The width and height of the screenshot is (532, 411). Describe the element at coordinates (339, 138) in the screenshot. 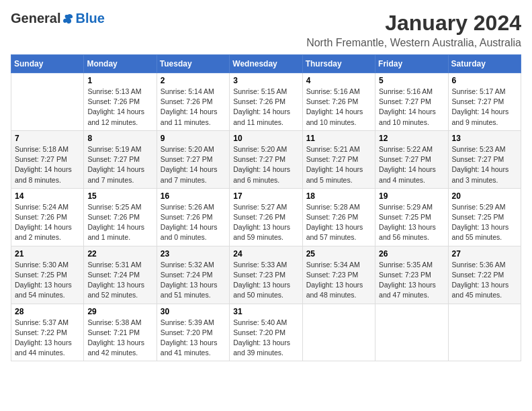

I see `day-number: 11` at that location.